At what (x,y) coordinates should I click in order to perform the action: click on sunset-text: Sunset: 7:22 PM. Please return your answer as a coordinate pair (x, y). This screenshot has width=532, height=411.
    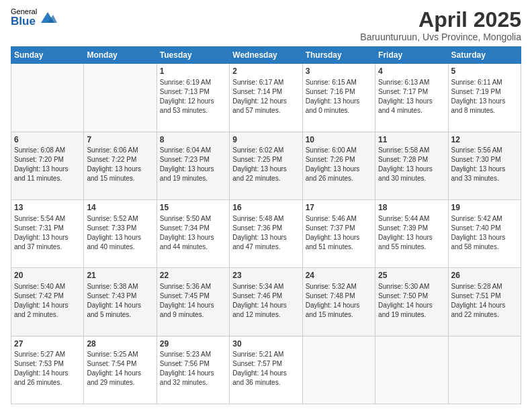
    Looking at the image, I should click on (112, 160).